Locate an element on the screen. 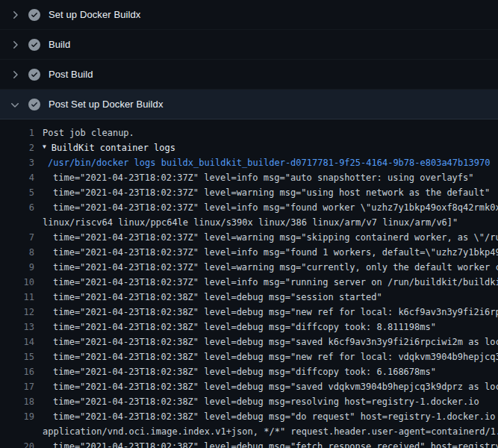 Image resolution: width=498 pixels, height=448 pixels. log-line-number: 7 is located at coordinates (17, 237).